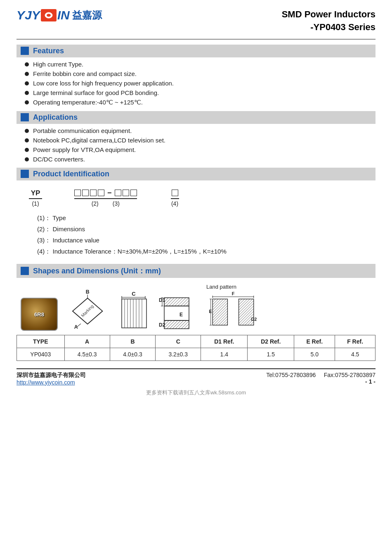  Describe the element at coordinates (99, 140) in the screenshot. I see `application-text: Notebook PC,digital carmera,LCD televisi…` at that location.